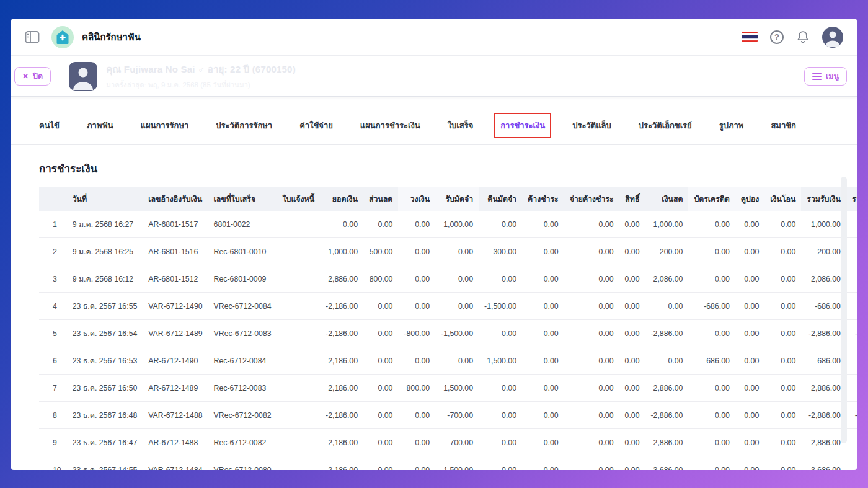 The height and width of the screenshot is (488, 868). I want to click on table-cell: -2,886.00, so click(823, 415).